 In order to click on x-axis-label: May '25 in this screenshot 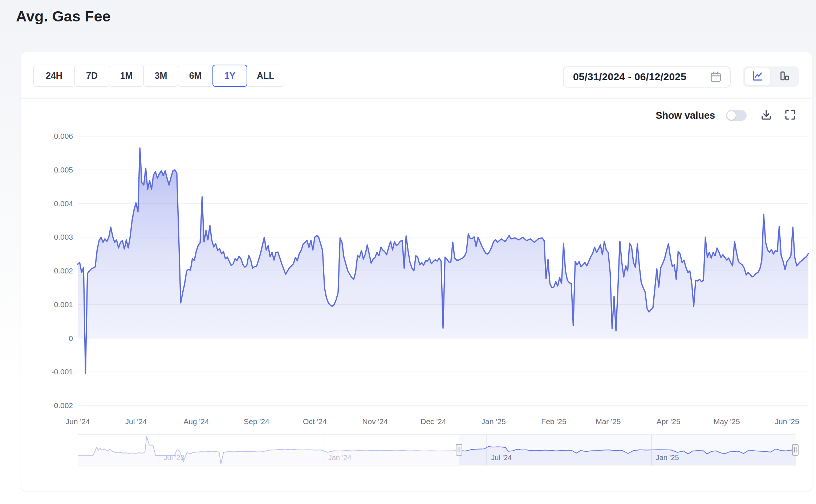, I will do `click(727, 421)`.